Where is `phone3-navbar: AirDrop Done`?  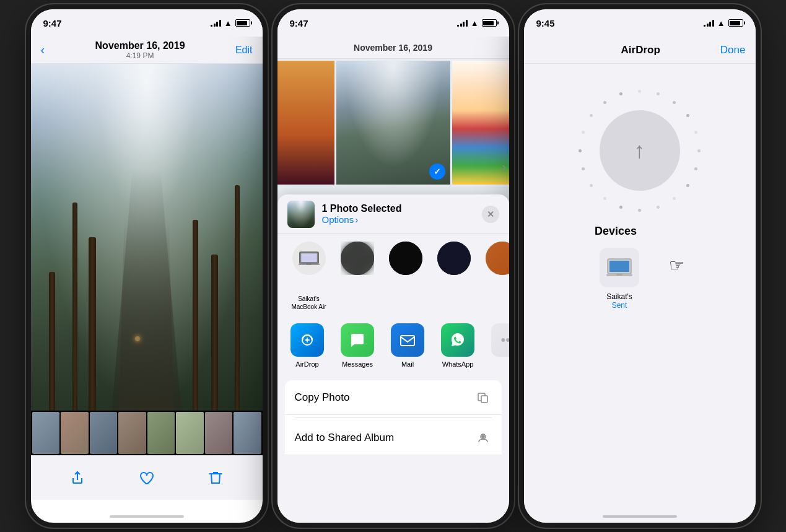 phone3-navbar: AirDrop Done is located at coordinates (640, 50).